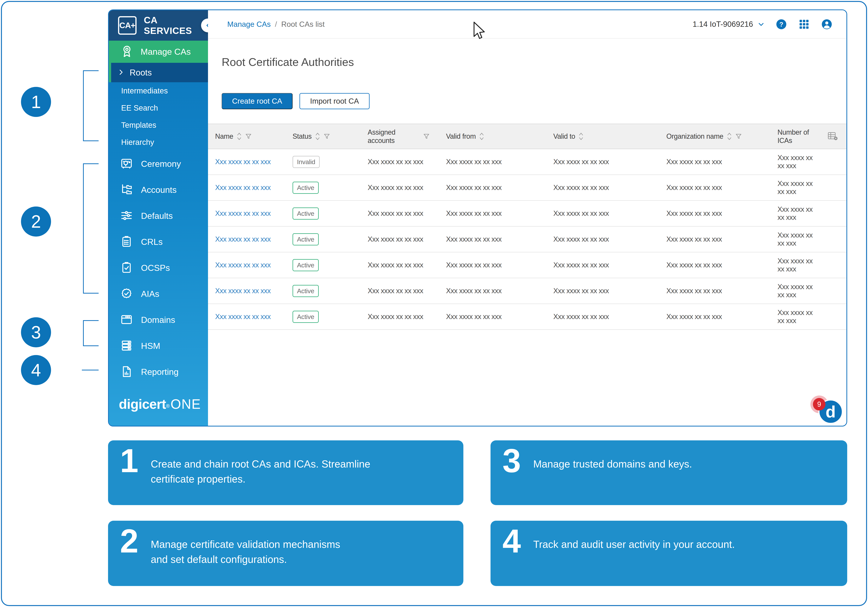  I want to click on sidebar-item-crls: CRLs, so click(158, 242).